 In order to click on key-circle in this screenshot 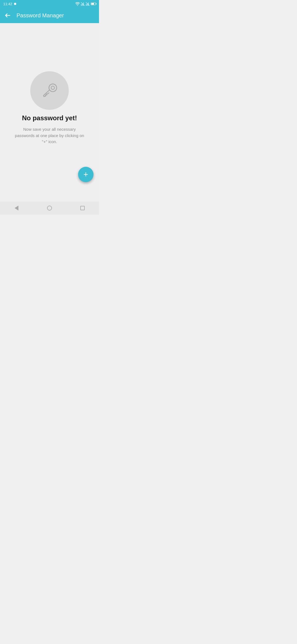, I will do `click(50, 91)`.